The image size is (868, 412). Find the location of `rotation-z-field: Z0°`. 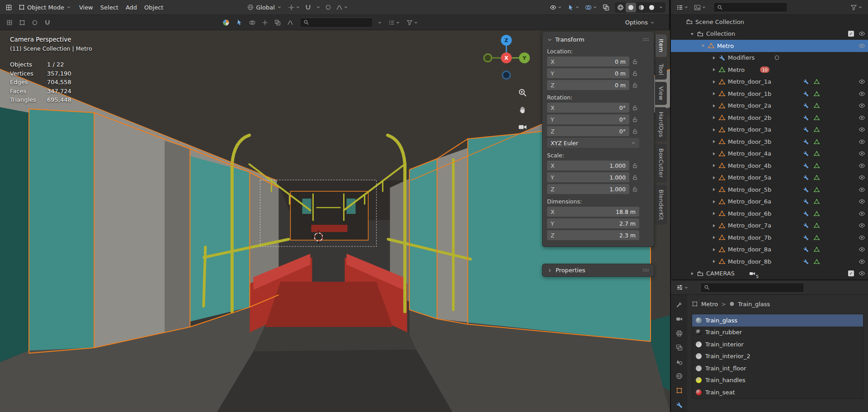

rotation-z-field: Z0° is located at coordinates (588, 131).